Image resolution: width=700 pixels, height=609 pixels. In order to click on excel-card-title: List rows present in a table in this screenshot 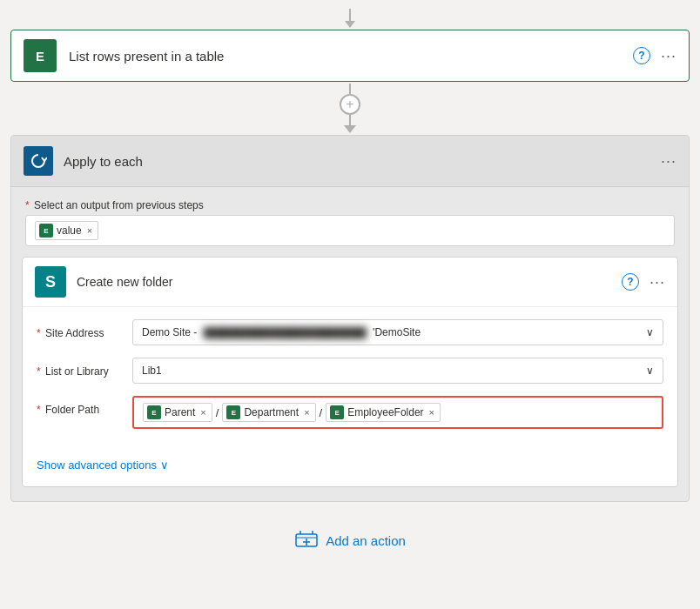, I will do `click(351, 56)`.